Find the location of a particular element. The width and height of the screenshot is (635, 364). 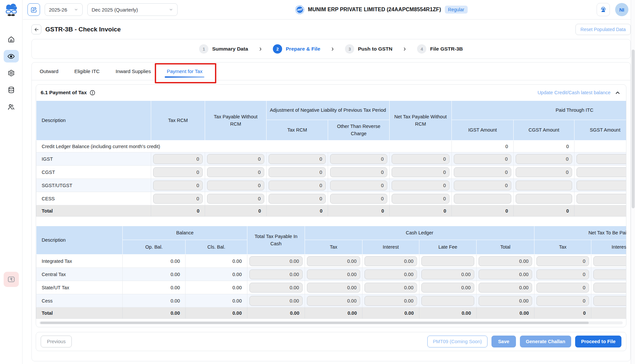

fiscal-year-select: 2025-26 is located at coordinates (64, 10).